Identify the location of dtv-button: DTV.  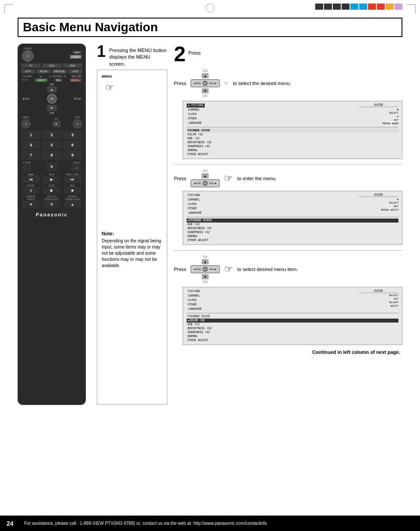
(28, 71).